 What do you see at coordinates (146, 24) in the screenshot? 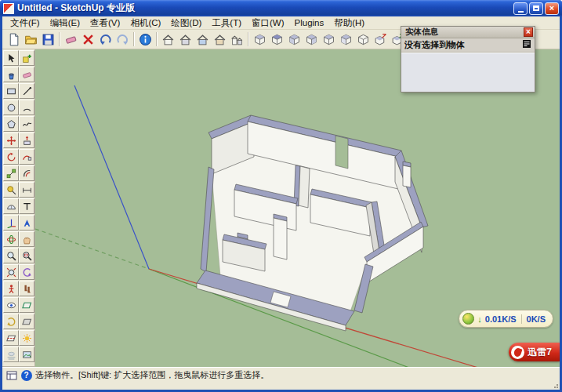
I see `menu-camera: 相机(C)` at bounding box center [146, 24].